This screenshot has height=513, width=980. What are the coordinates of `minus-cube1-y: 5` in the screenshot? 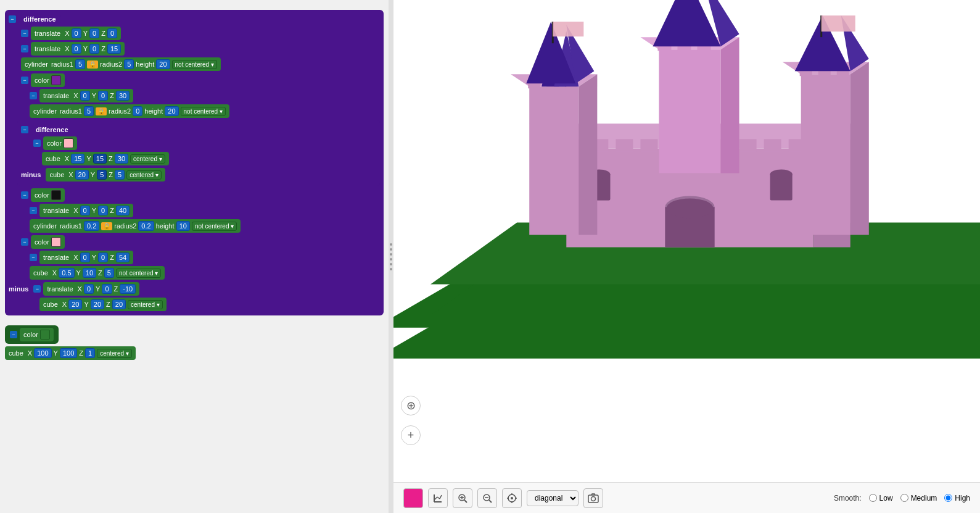 It's located at (102, 175).